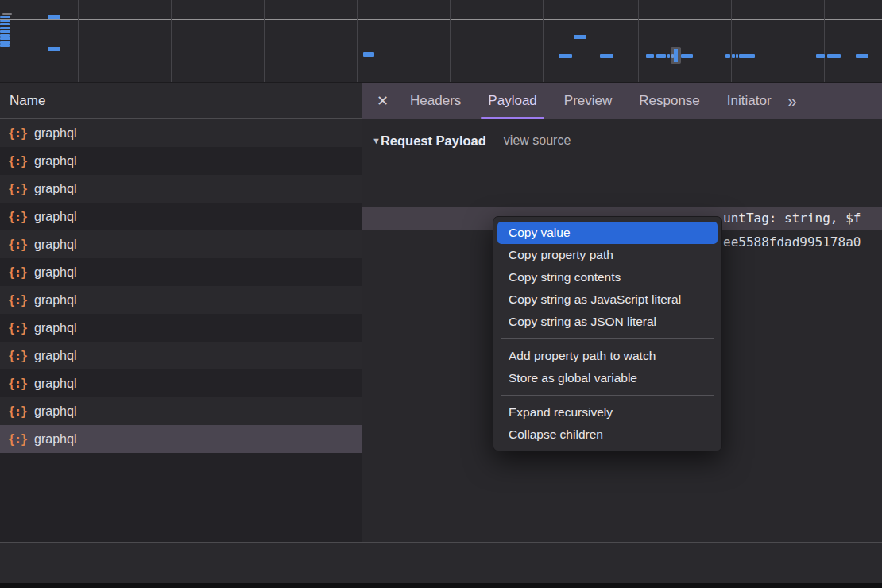 The width and height of the screenshot is (882, 588). I want to click on tab-initiator: Initiator, so click(749, 101).